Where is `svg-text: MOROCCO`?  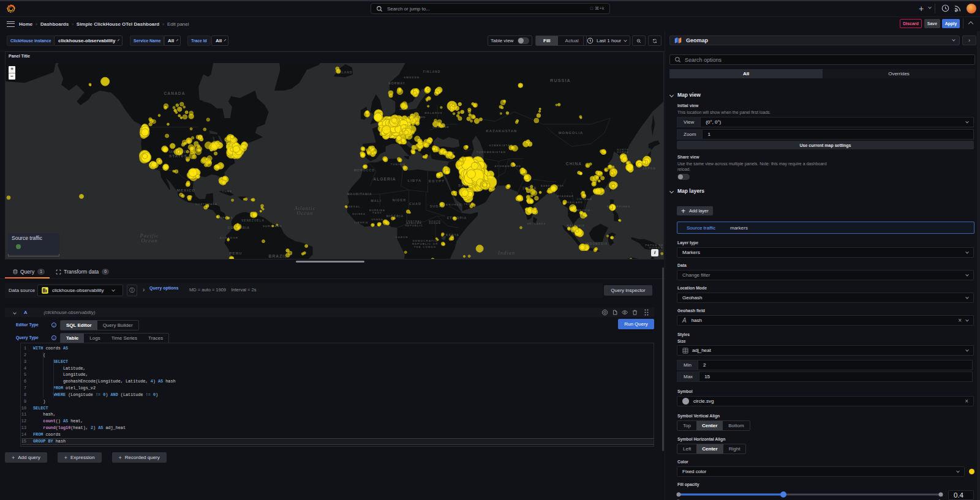 svg-text: MOROCCO is located at coordinates (364, 170).